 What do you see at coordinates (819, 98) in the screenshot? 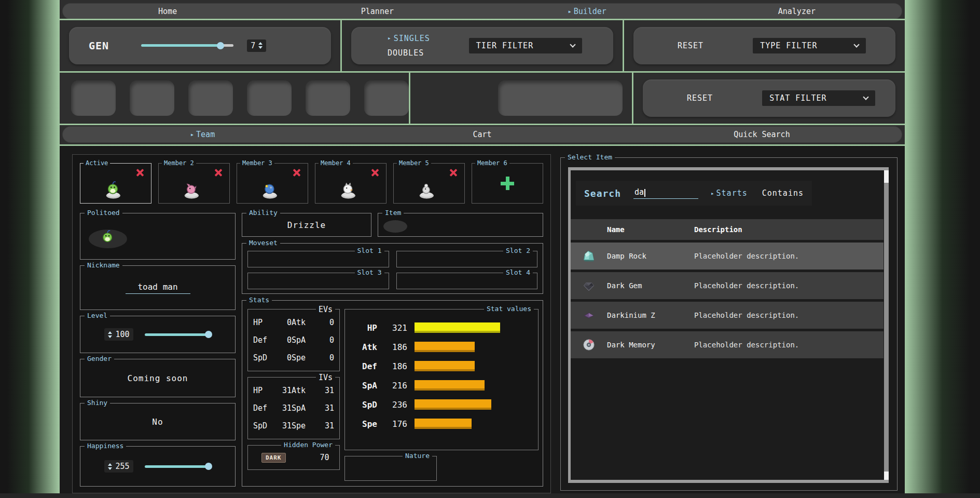
I see `stat-filter-select: STAT FILTER` at bounding box center [819, 98].